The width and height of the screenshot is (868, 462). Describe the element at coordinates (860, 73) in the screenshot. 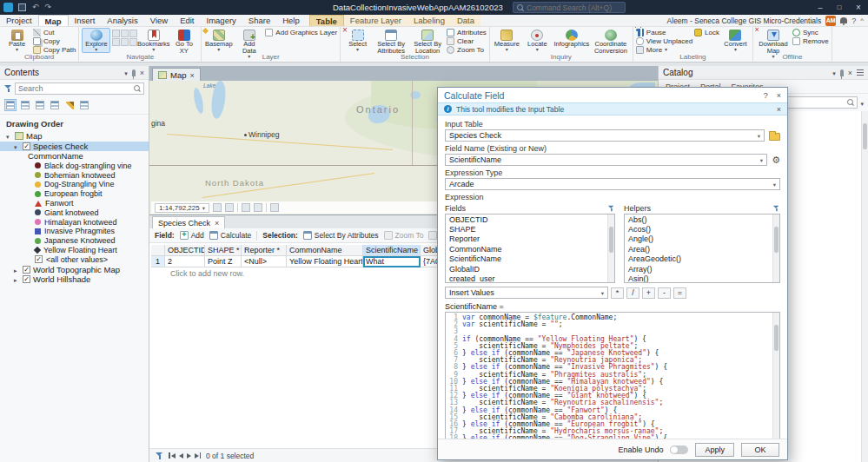

I see `menu-icon` at that location.